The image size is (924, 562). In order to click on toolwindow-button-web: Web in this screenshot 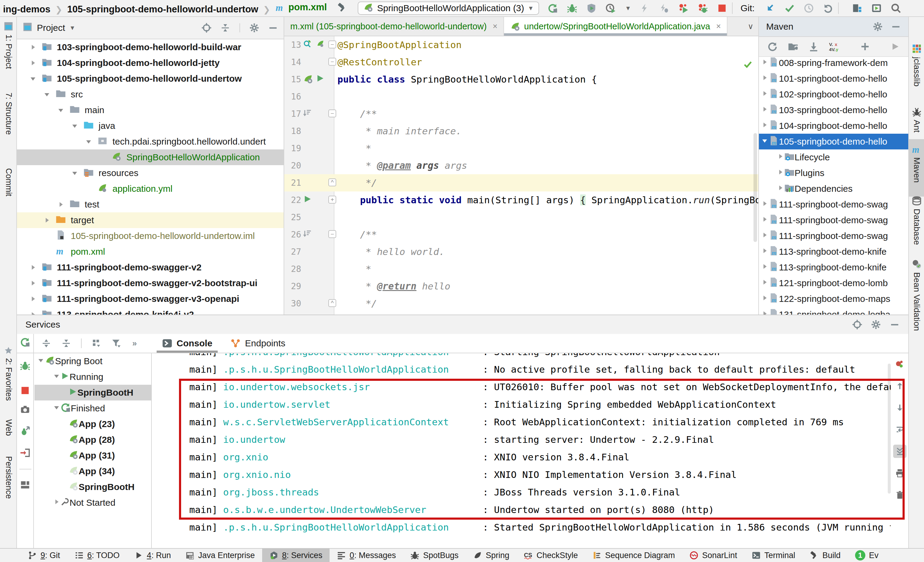, I will do `click(8, 428)`.